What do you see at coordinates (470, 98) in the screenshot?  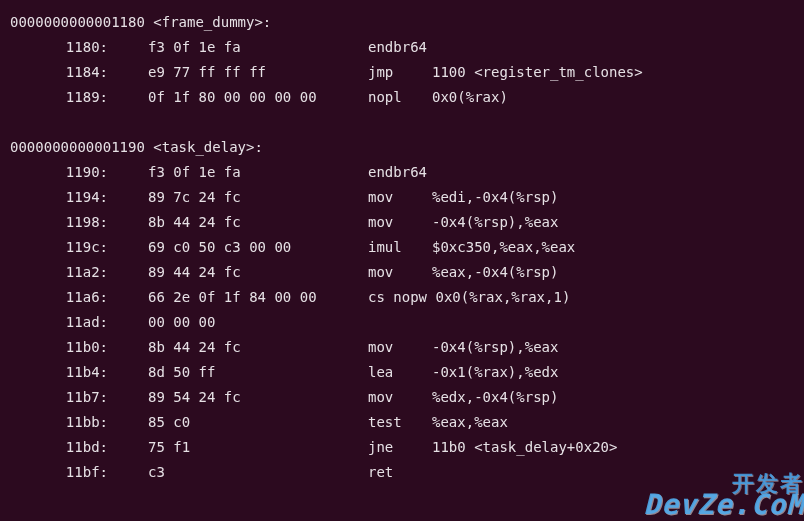 I see `operands: 0x0(%rax)` at bounding box center [470, 98].